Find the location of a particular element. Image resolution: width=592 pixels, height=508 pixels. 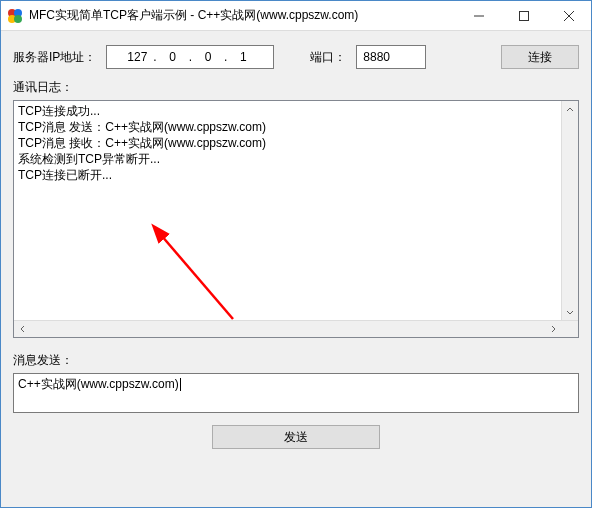

server-row: 服务器IP地址： 127 . 0 . 0 . 1 端口： 8880 连接 is located at coordinates (296, 57).